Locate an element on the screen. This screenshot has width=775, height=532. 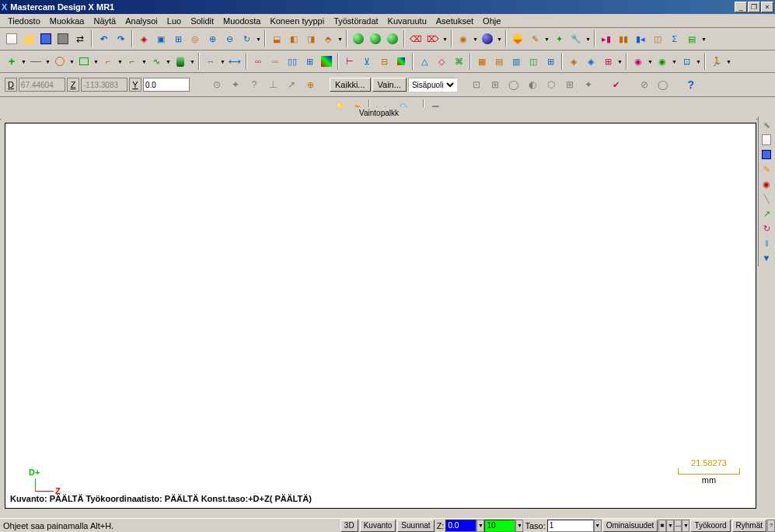
status-prop-dd2: ▼ is located at coordinates (670, 526).